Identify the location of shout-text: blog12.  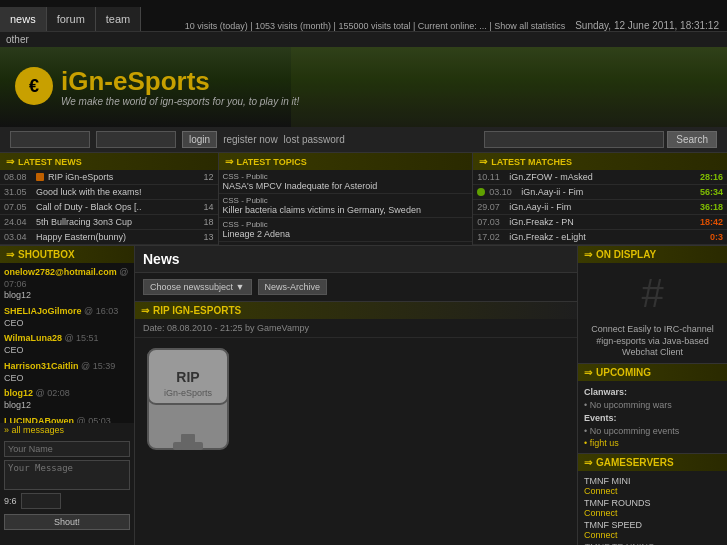
(18, 405).